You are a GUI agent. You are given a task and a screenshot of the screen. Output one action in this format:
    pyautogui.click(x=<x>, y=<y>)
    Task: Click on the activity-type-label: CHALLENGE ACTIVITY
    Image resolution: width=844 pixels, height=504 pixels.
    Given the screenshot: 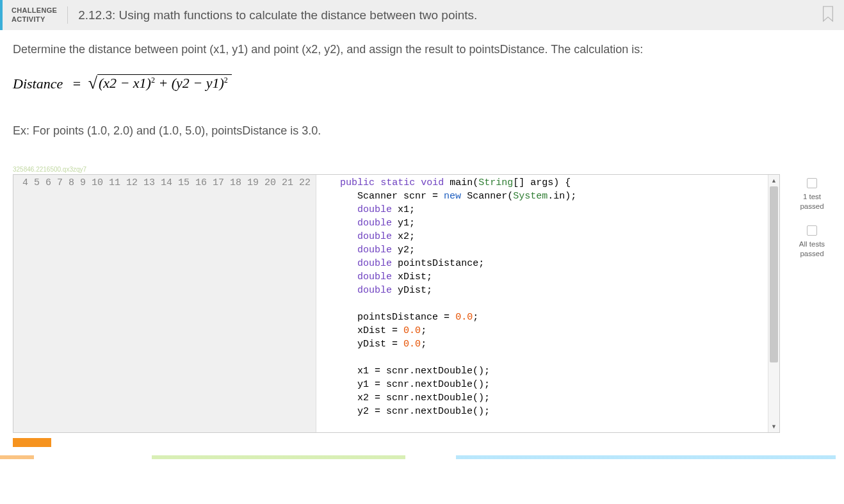 What is the action you would take?
    pyautogui.click(x=40, y=15)
    